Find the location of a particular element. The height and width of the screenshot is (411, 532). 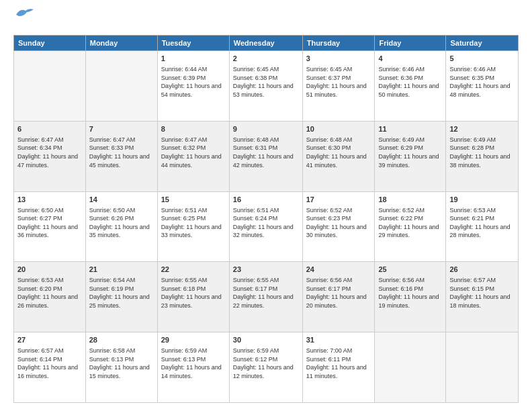

day-number: 18 is located at coordinates (410, 200).